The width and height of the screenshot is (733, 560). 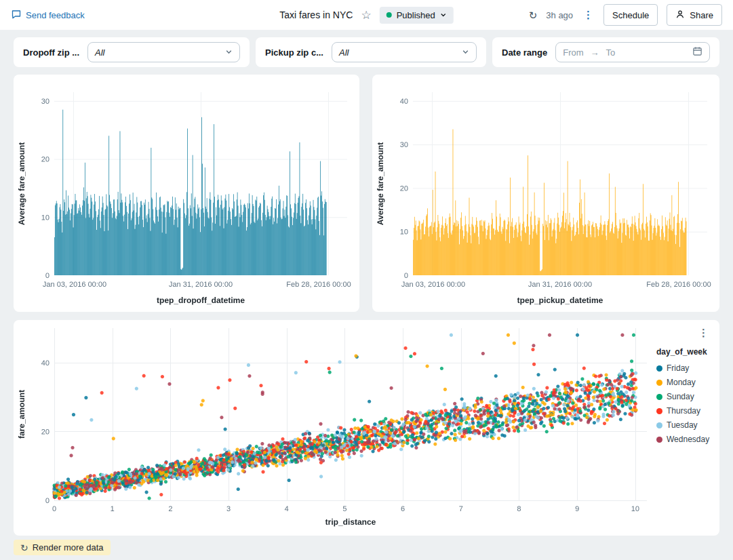 What do you see at coordinates (416, 15) in the screenshot?
I see `published-status-dropdown: Published` at bounding box center [416, 15].